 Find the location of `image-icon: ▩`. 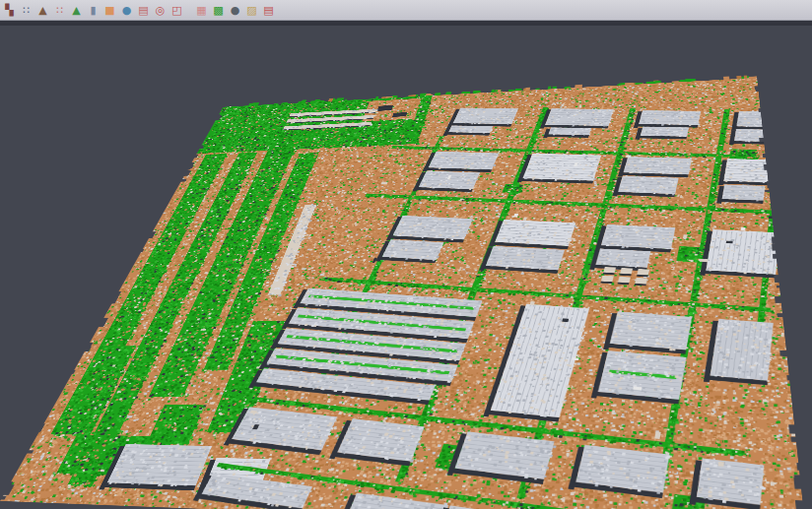

image-icon: ▩ is located at coordinates (219, 10).